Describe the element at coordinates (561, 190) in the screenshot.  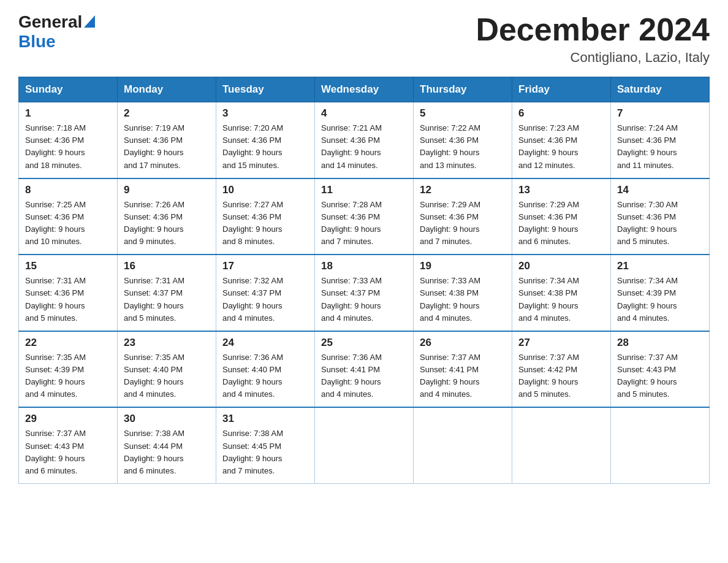
I see `day-number: 13` at that location.